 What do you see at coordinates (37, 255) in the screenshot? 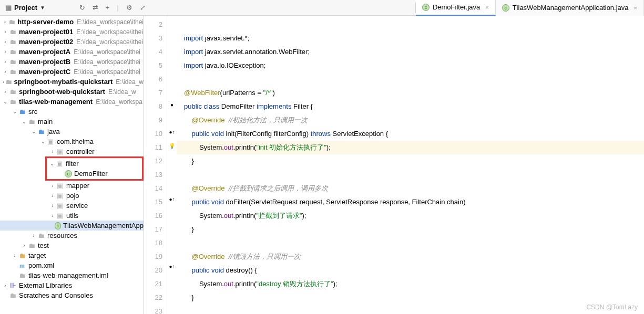
I see `node-label: target` at bounding box center [37, 255].